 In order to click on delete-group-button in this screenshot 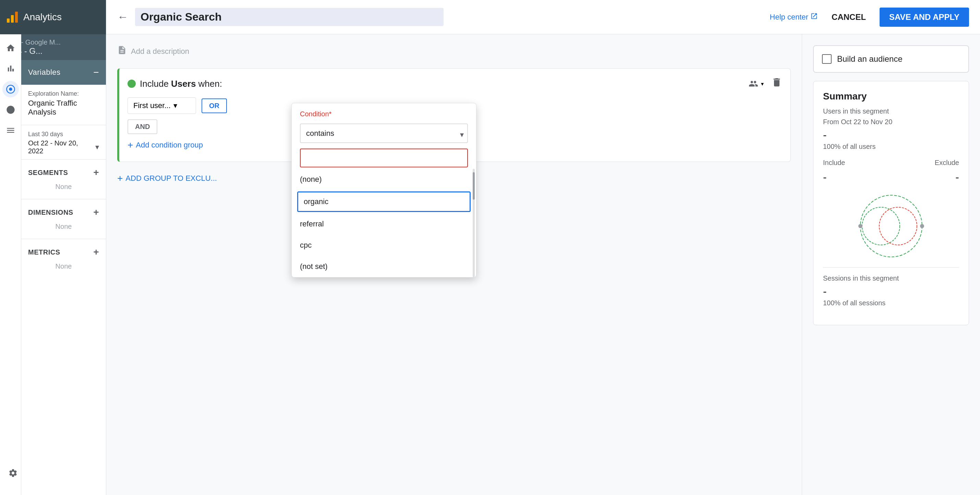, I will do `click(777, 84)`.